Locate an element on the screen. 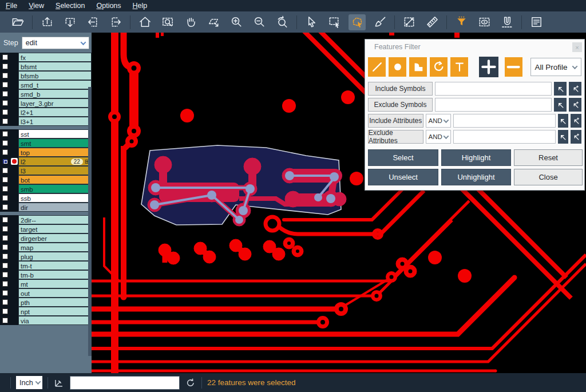 The height and width of the screenshot is (392, 586). layer-name-l2: l222⊞ is located at coordinates (55, 161).